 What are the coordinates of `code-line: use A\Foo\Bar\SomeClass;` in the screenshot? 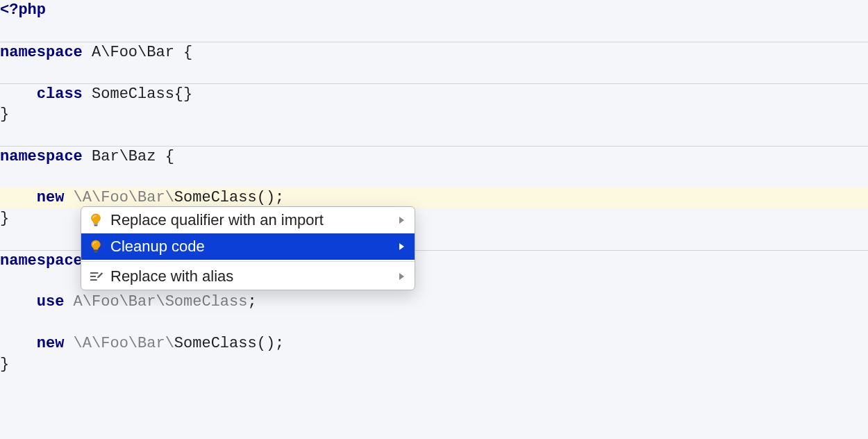 It's located at (434, 302).